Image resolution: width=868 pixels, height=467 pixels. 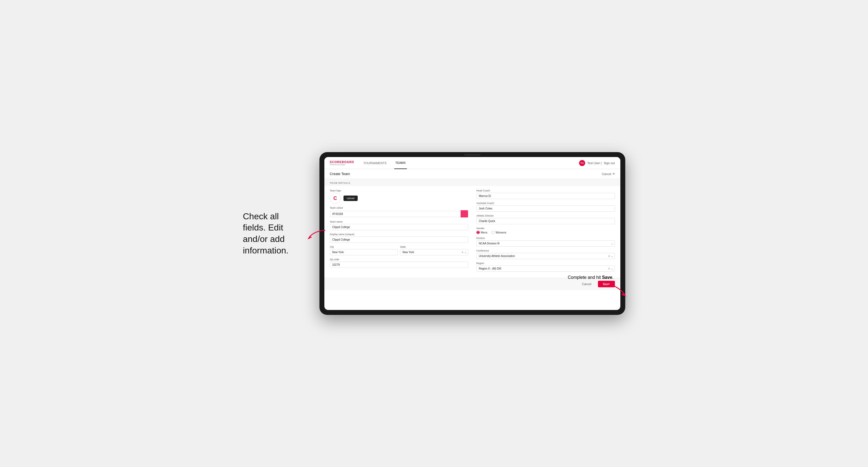 I want to click on state-group: State ✕ ⌄, so click(x=434, y=251).